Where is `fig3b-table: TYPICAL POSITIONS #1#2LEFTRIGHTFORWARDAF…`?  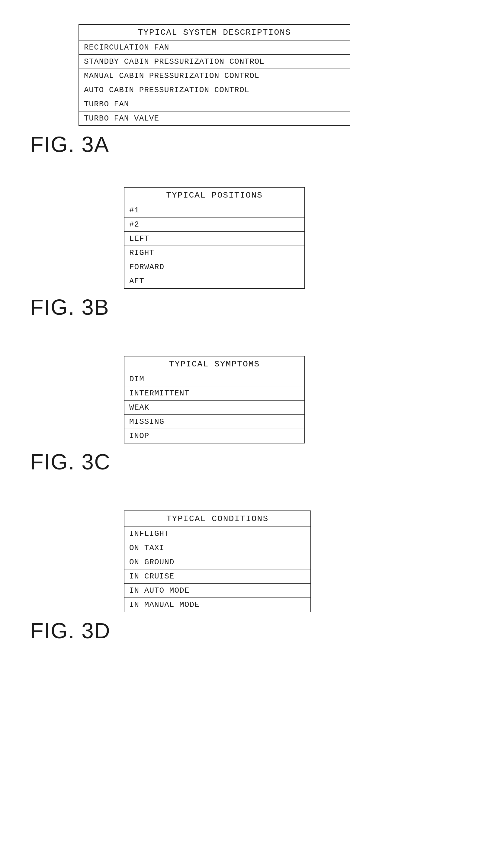
fig3b-table: TYPICAL POSITIONS #1#2LEFTRIGHTFORWARDAF… is located at coordinates (214, 238).